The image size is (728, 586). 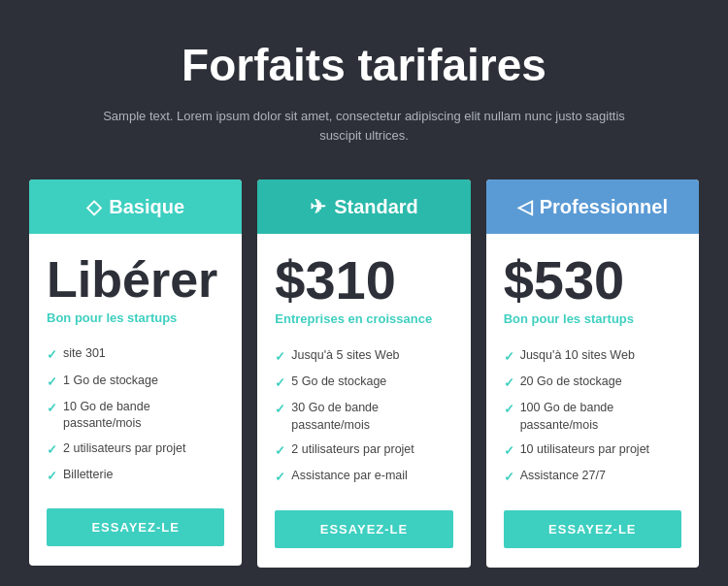 What do you see at coordinates (364, 65) in the screenshot?
I see `page-title: Forfaits tarifaires` at bounding box center [364, 65].